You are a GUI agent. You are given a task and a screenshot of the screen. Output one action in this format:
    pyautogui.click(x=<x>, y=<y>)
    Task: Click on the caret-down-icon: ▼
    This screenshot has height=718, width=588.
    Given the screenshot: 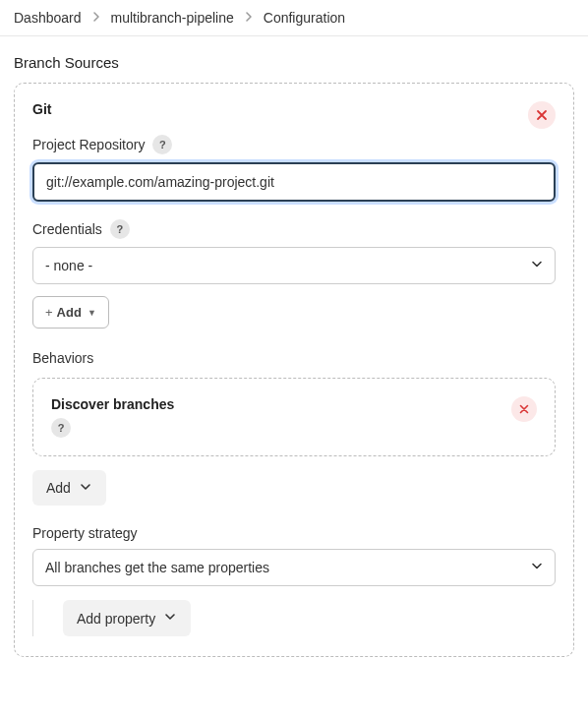 What is the action you would take?
    pyautogui.click(x=92, y=313)
    